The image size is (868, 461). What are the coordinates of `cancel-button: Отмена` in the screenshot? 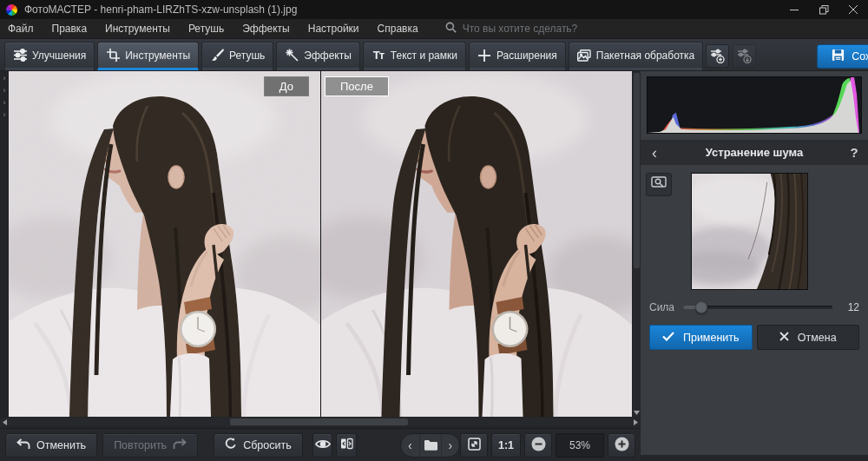 It's located at (809, 337).